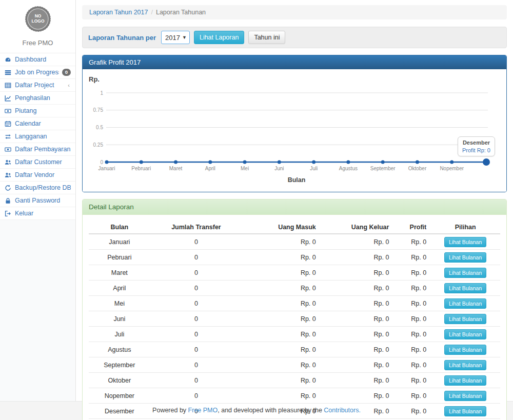 This screenshot has width=513, height=420. What do you see at coordinates (38, 136) in the screenshot?
I see `sidebar-item-langganan: Langganan` at bounding box center [38, 136].